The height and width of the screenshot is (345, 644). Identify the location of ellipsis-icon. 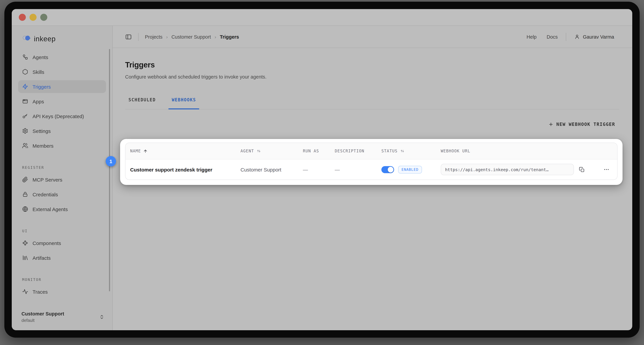
(606, 170).